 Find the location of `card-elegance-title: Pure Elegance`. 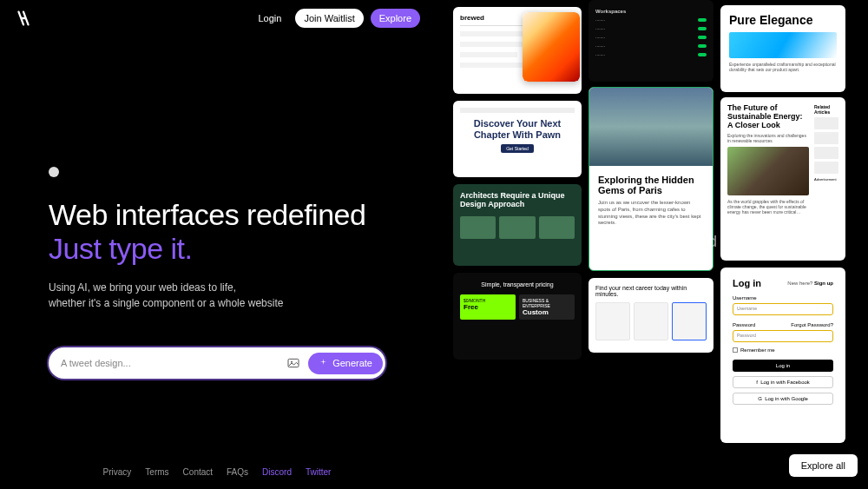

card-elegance-title: Pure Elegance is located at coordinates (783, 21).